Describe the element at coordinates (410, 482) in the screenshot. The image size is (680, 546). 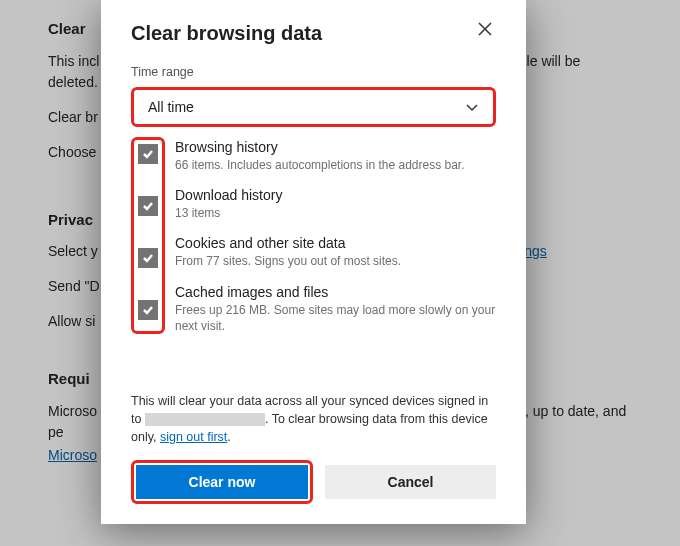
I see `cancel-button: Cancel` at that location.